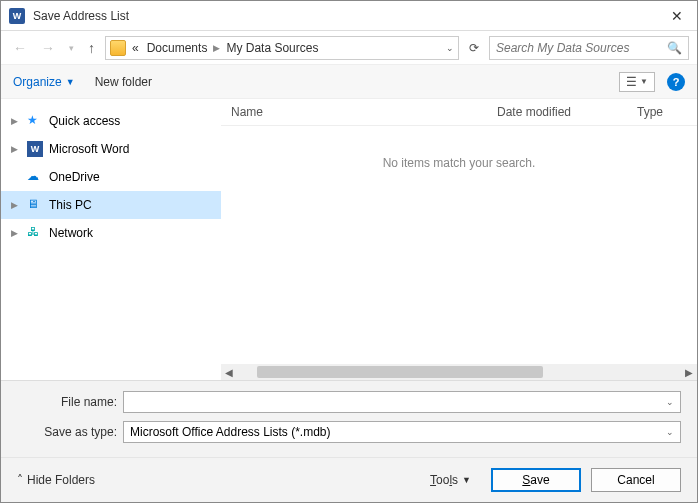 Image resolution: width=698 pixels, height=503 pixels. I want to click on sidebar-item-label: Network, so click(71, 233).